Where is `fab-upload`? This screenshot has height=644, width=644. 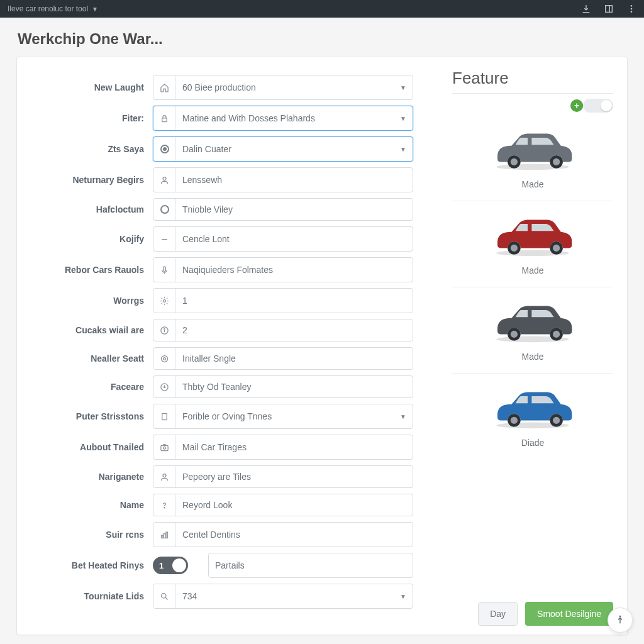
fab-upload is located at coordinates (620, 620).